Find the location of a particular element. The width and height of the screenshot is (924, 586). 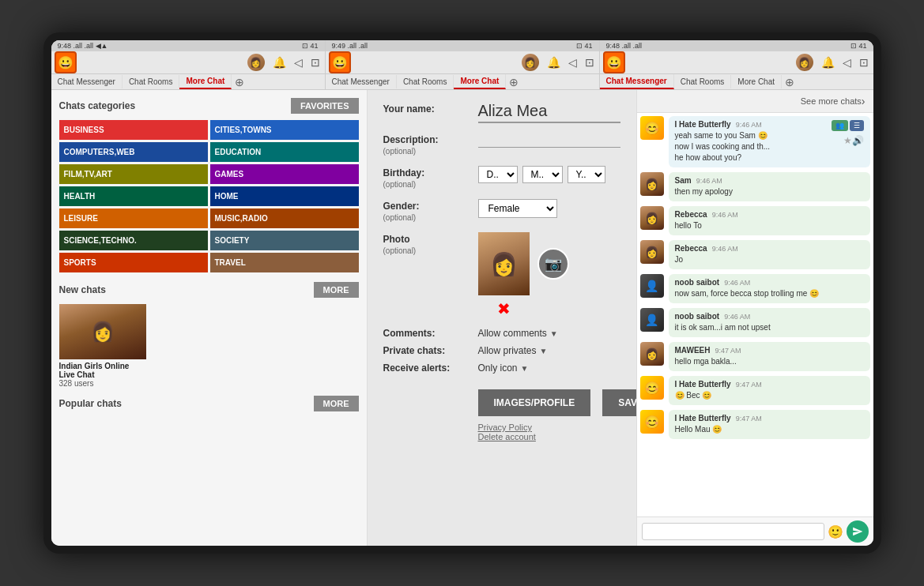

add-tab-3: ⊕ is located at coordinates (790, 82).